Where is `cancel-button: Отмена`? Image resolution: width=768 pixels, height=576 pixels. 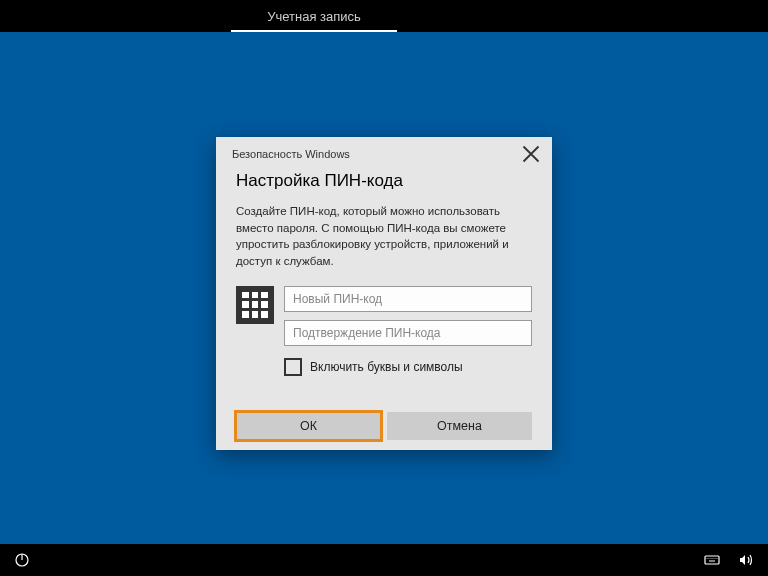 cancel-button: Отмена is located at coordinates (460, 426).